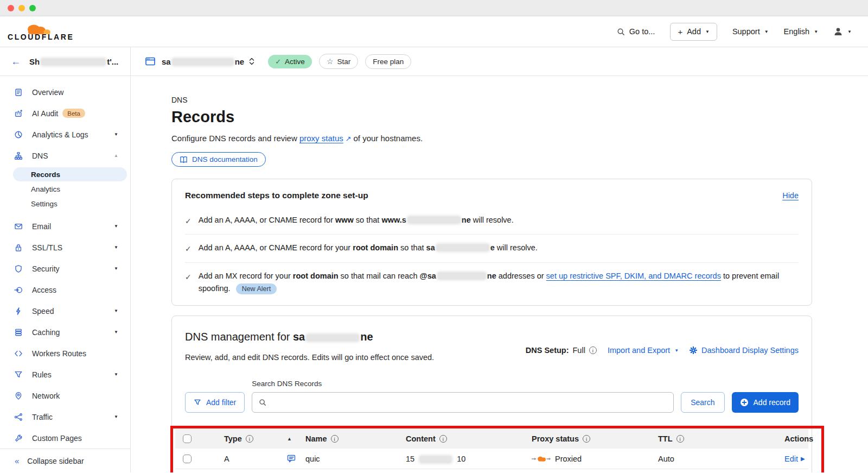 The width and height of the screenshot is (868, 473). What do you see at coordinates (795, 459) in the screenshot?
I see `edit-record-button: Edit▶` at bounding box center [795, 459].